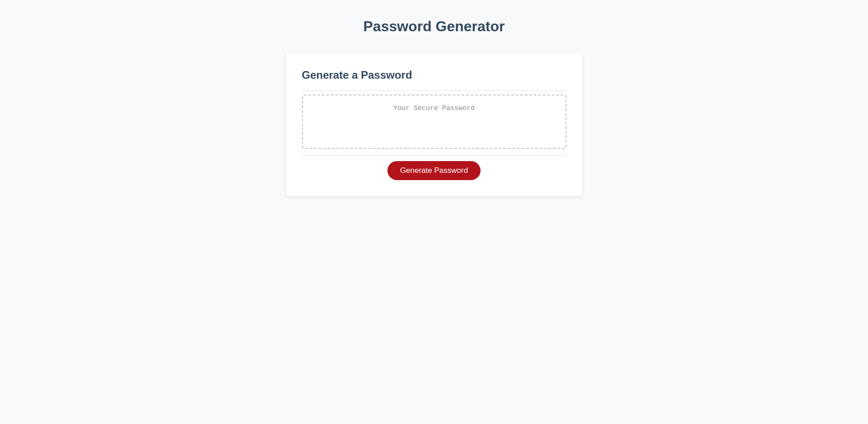  I want to click on generator-card: Generate a Password Generate Password, so click(434, 124).